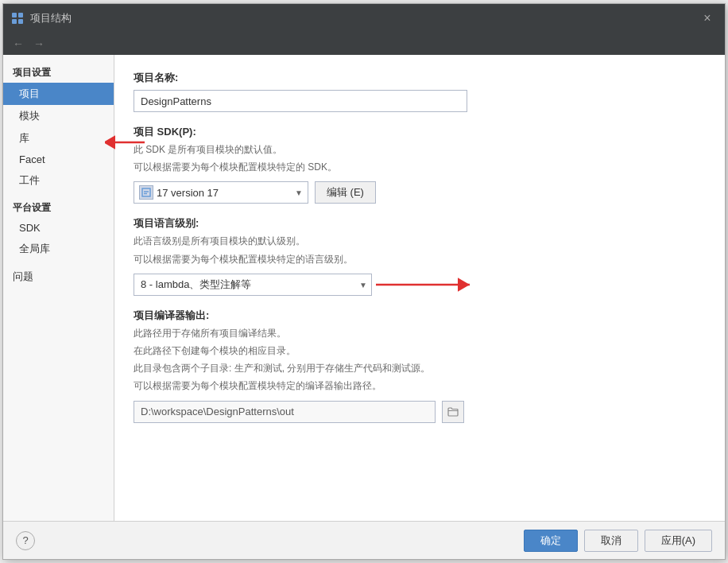 This screenshot has height=563, width=728. What do you see at coordinates (188, 192) in the screenshot?
I see `sdk-value: 17 version 17` at bounding box center [188, 192].